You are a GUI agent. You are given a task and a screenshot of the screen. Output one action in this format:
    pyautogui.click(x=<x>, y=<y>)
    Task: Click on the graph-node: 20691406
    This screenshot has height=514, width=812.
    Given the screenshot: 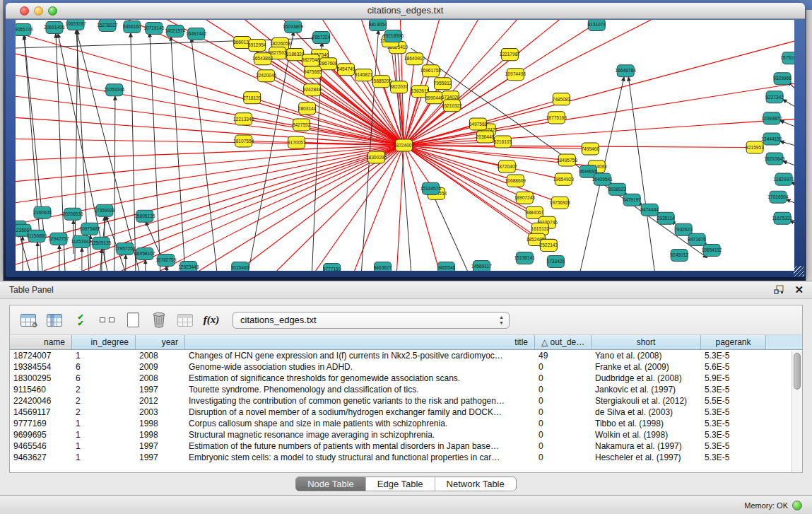 What is the action you would take?
    pyautogui.click(x=54, y=28)
    